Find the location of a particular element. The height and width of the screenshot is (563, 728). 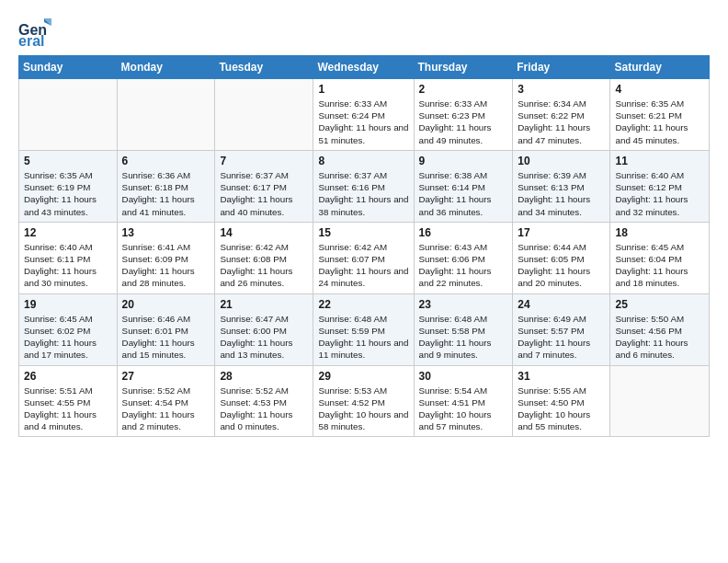

calendar-cell: 26Sunrise: 5:51 AM Sunset: 4:55 PM Dayli… is located at coordinates (68, 401).